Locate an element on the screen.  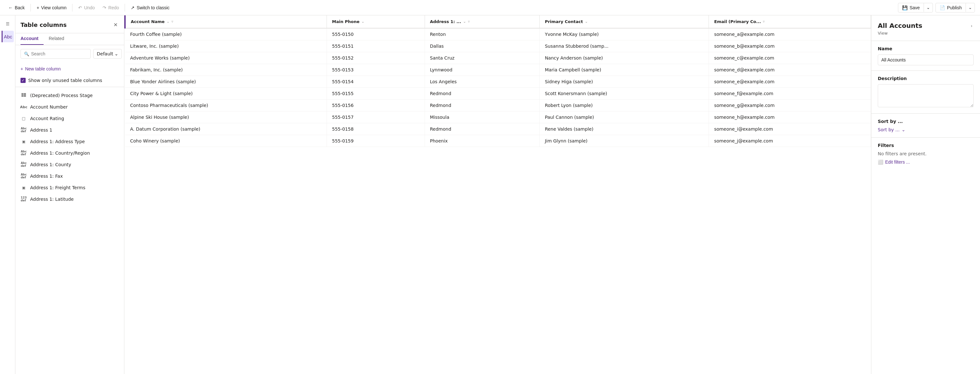
default-dropdown: Default ⌄ is located at coordinates (107, 54).